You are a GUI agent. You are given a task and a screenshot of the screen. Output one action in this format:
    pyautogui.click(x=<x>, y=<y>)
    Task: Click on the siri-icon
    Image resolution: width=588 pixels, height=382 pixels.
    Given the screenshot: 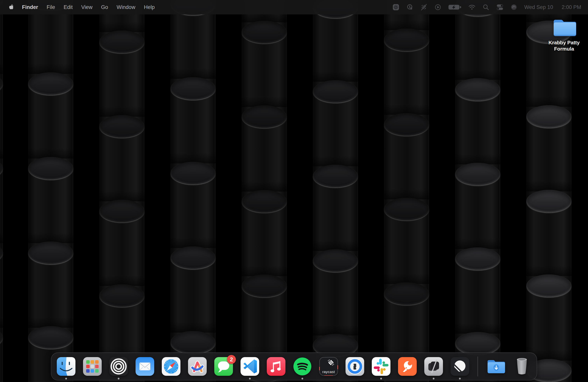 What is the action you would take?
    pyautogui.click(x=514, y=7)
    